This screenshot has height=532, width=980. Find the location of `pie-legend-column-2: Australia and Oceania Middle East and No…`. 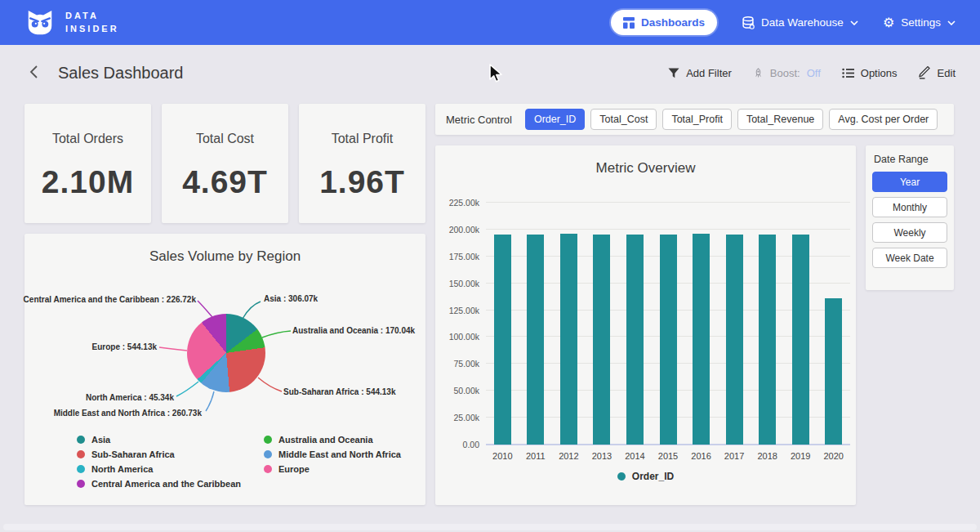

pie-legend-column-2: Australia and Oceania Middle East and No… is located at coordinates (332, 462).